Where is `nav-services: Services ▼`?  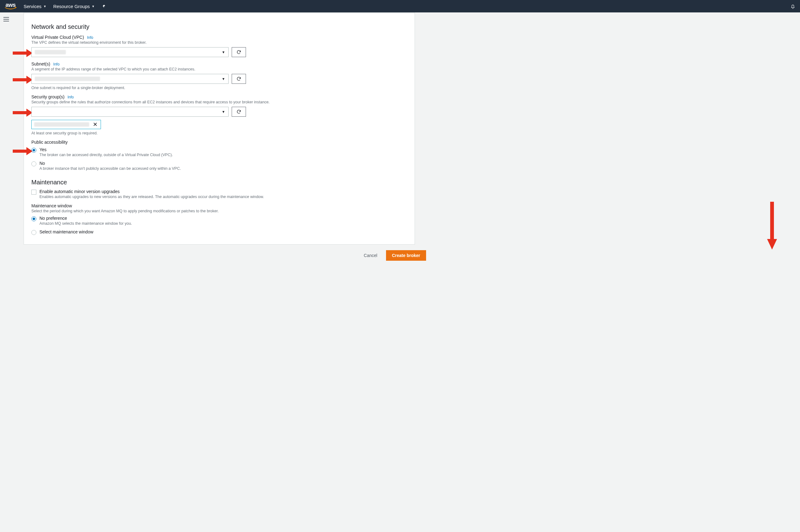
nav-services: Services ▼ is located at coordinates (35, 6).